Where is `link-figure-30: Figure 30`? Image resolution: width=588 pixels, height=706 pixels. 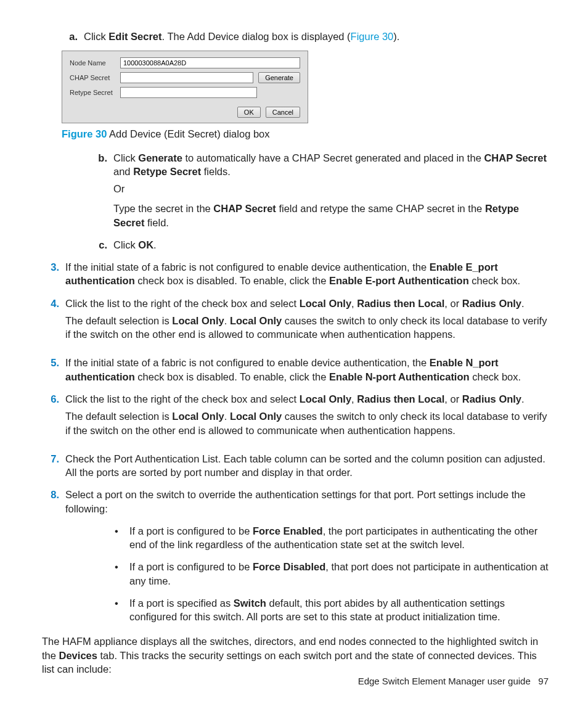 link-figure-30: Figure 30 is located at coordinates (372, 36).